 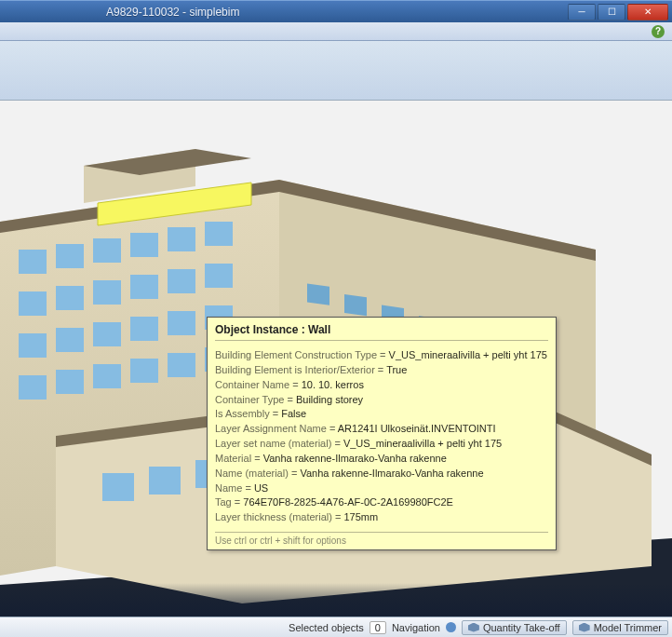 What do you see at coordinates (612, 12) in the screenshot?
I see `maximize-button: ☐` at bounding box center [612, 12].